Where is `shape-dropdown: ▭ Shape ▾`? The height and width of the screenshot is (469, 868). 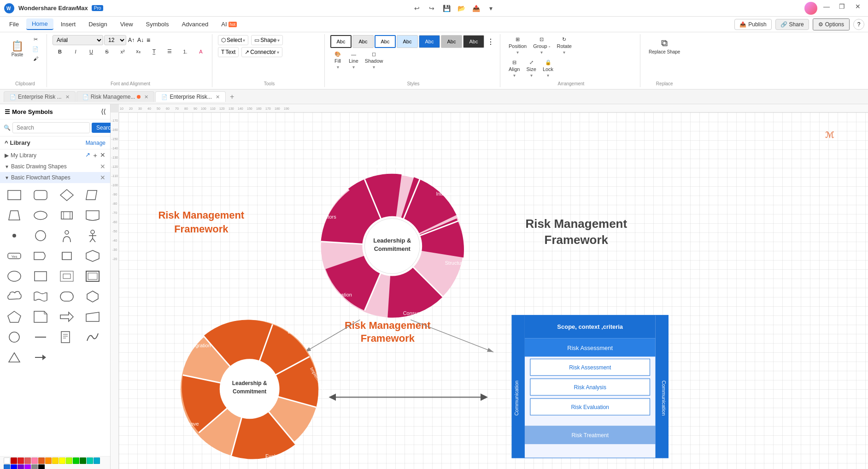
shape-dropdown: ▭ Shape ▾ is located at coordinates (267, 40).